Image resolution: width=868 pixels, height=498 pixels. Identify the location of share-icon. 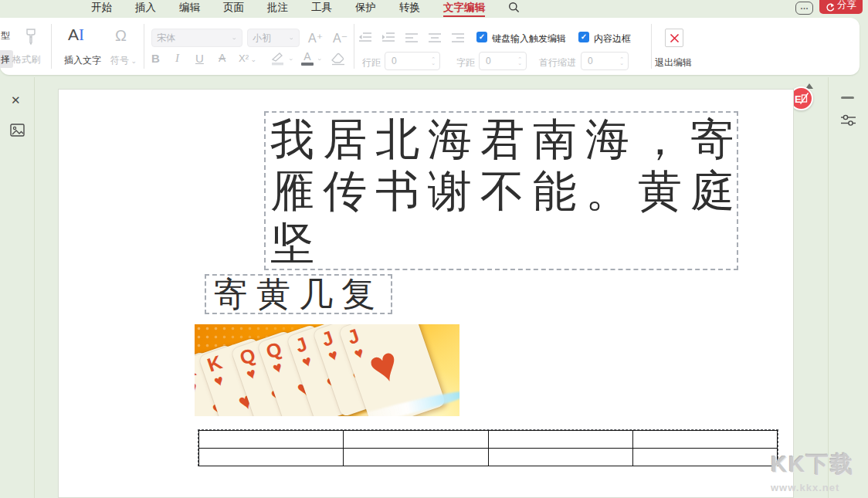
(830, 7).